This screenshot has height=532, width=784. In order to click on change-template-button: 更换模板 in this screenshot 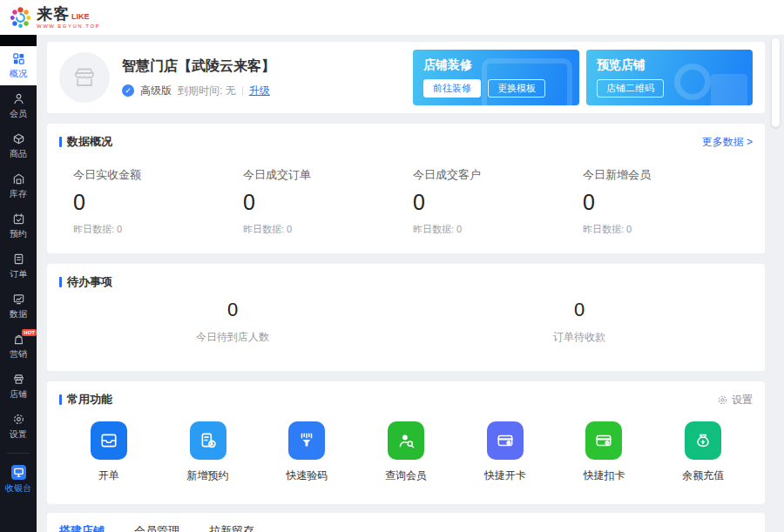, I will do `click(517, 89)`.